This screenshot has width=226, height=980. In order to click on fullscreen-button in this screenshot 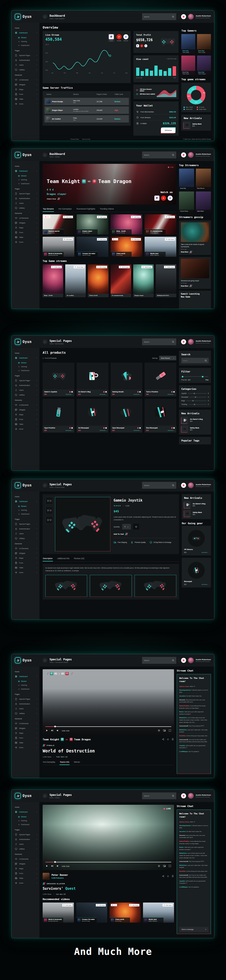, I will do `click(170, 730)`.